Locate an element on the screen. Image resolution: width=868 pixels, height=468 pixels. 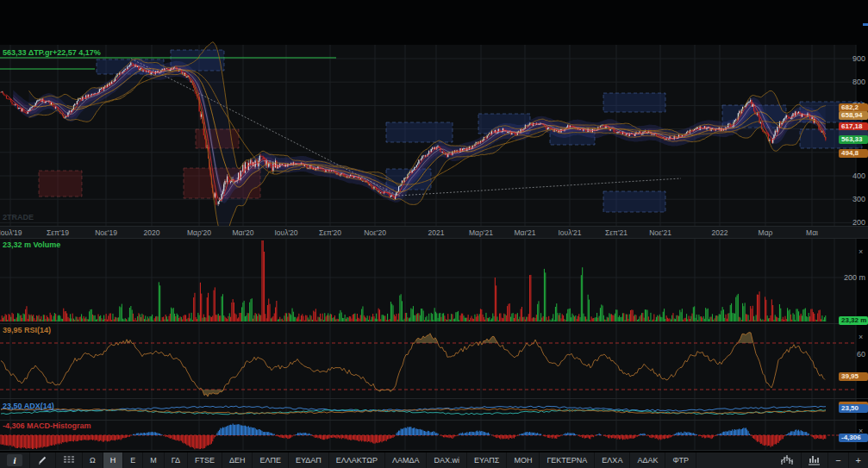
price-badge-494: 494,8 is located at coordinates (853, 153).